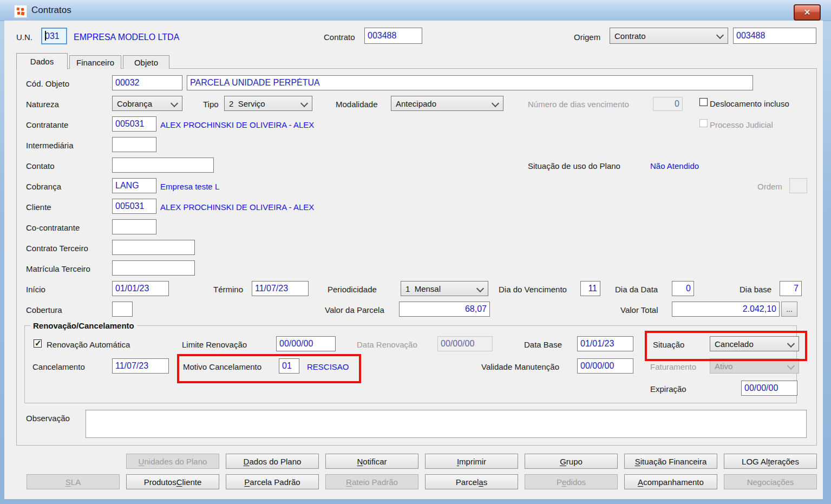 The width and height of the screenshot is (831, 504). Describe the element at coordinates (147, 103) in the screenshot. I see `natureza-select: Cobrança` at that location.